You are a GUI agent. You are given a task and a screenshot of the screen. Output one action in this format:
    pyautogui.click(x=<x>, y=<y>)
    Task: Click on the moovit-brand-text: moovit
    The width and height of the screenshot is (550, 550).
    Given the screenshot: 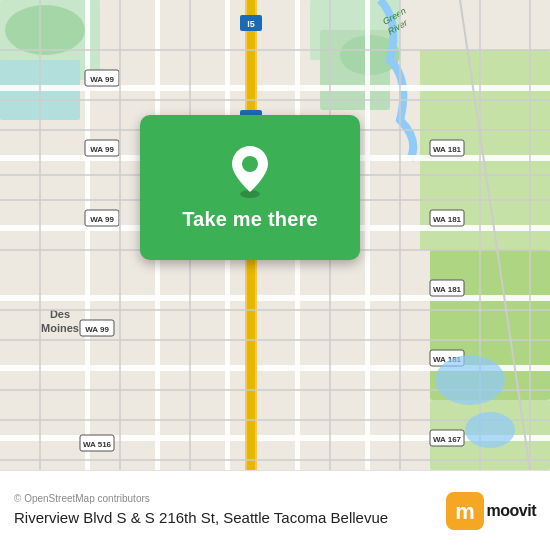 What is the action you would take?
    pyautogui.click(x=512, y=511)
    